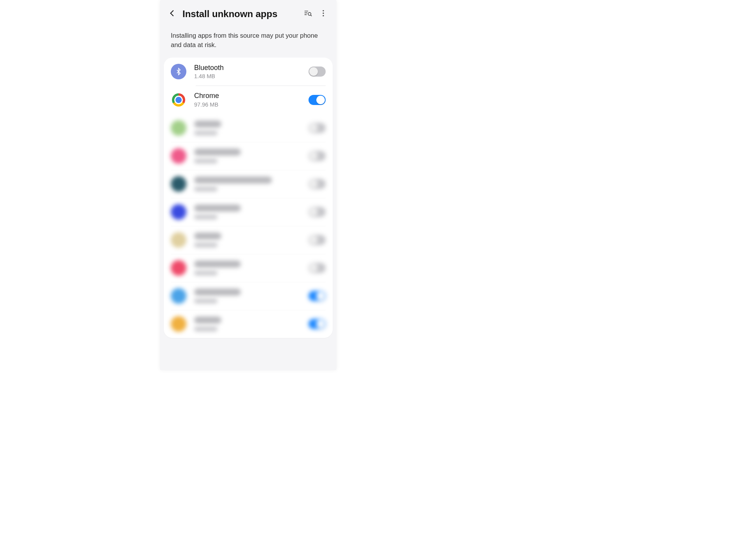 This screenshot has width=747, height=560. What do you see at coordinates (172, 14) in the screenshot?
I see `back-button` at bounding box center [172, 14].